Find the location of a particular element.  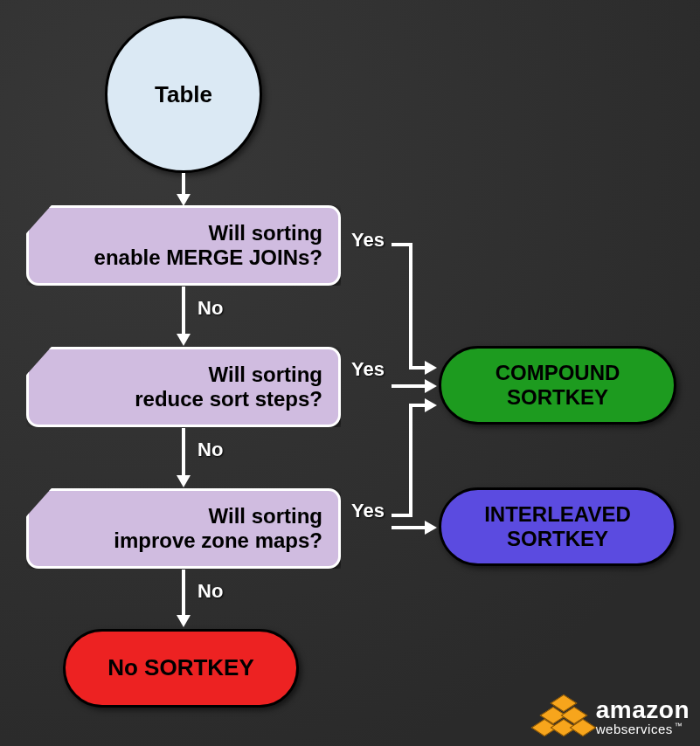

decision-text: Will sorting enable MERGE JOINs? is located at coordinates (208, 245).